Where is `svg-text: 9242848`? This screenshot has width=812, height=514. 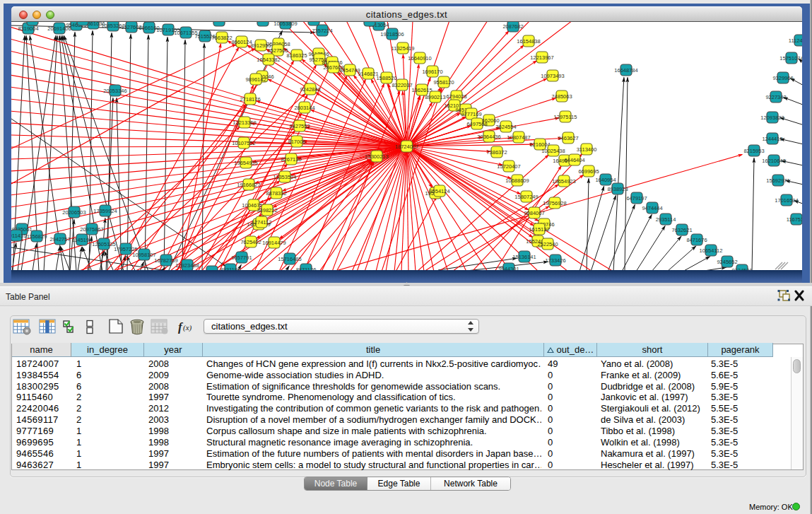 svg-text: 9242848 is located at coordinates (310, 89).